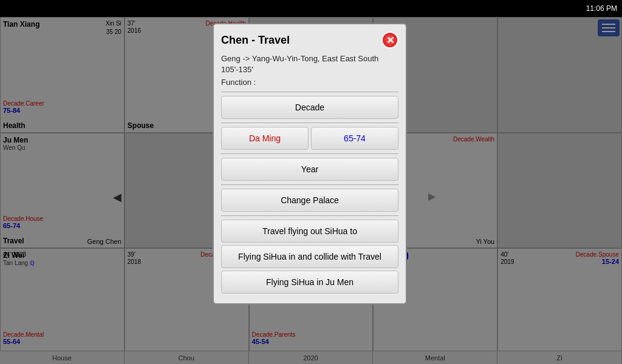 The width and height of the screenshot is (622, 364). Describe the element at coordinates (310, 64) in the screenshot. I see `dialog-subtitle: Geng -> Yang-Wu-Yin-Tong, East East Sout…` at that location.